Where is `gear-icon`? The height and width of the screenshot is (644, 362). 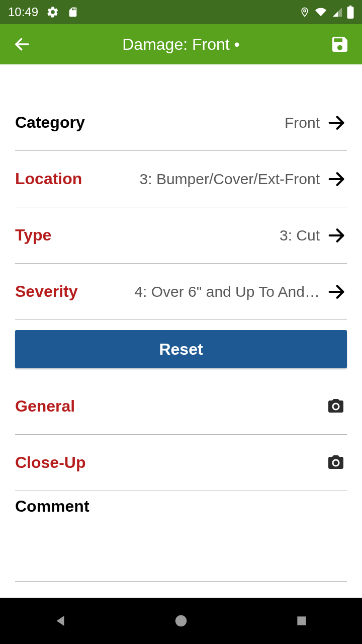
gear-icon is located at coordinates (53, 12).